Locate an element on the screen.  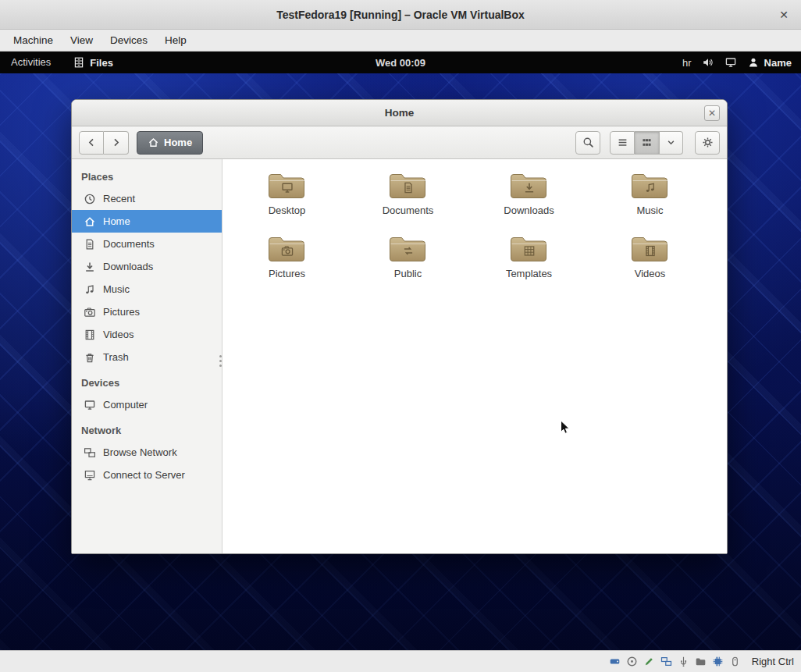
clock: Wed 00:09 is located at coordinates (400, 62).